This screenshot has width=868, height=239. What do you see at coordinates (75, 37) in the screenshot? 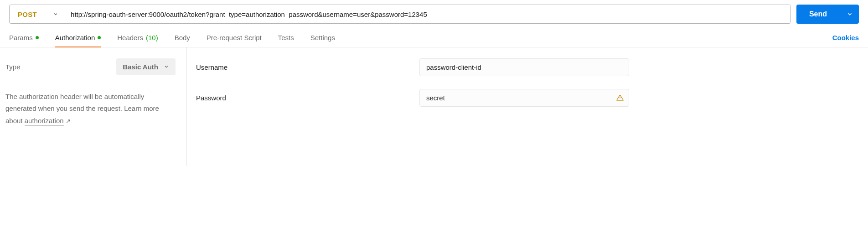
I see `tab-label: Authorization` at bounding box center [75, 37].